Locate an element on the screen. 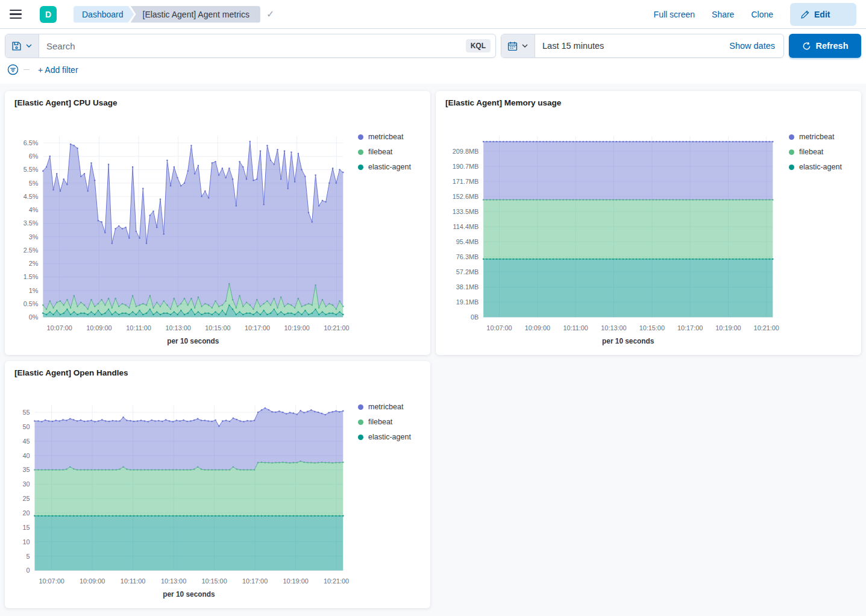  time-range-value: Last 15 minutes is located at coordinates (632, 46).